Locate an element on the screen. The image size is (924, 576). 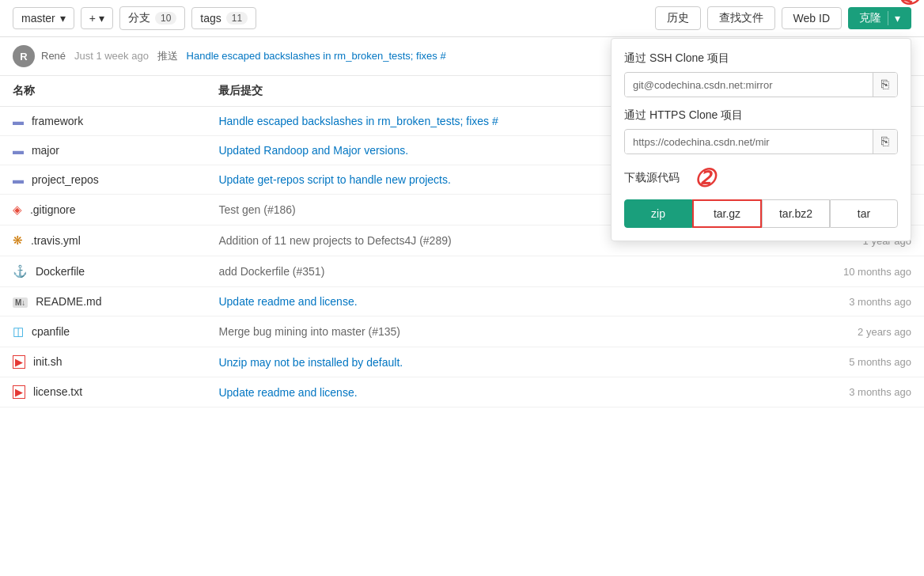
file-name-link: .travis.yml is located at coordinates (55, 241).